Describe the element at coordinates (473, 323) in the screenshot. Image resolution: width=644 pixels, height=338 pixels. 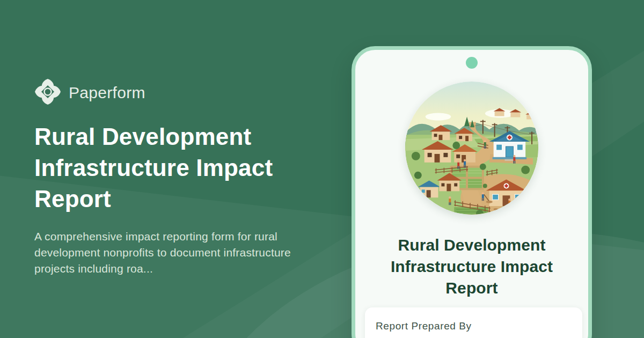
I see `form-field-report-prepared-by: Report Prepared By` at that location.